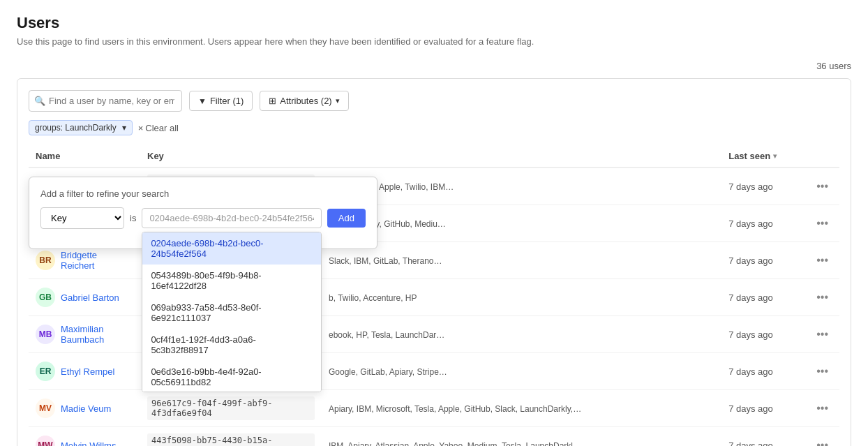  Describe the element at coordinates (763, 437) in the screenshot. I see `cell-last-seen-user8: 7 days ago` at that location.